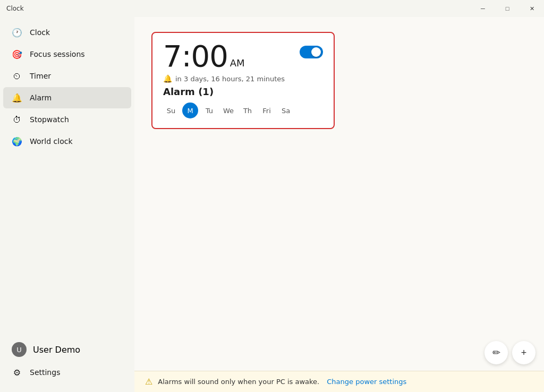 The height and width of the screenshot is (392, 544). I want to click on stopwatch-icon: ⏱, so click(17, 120).